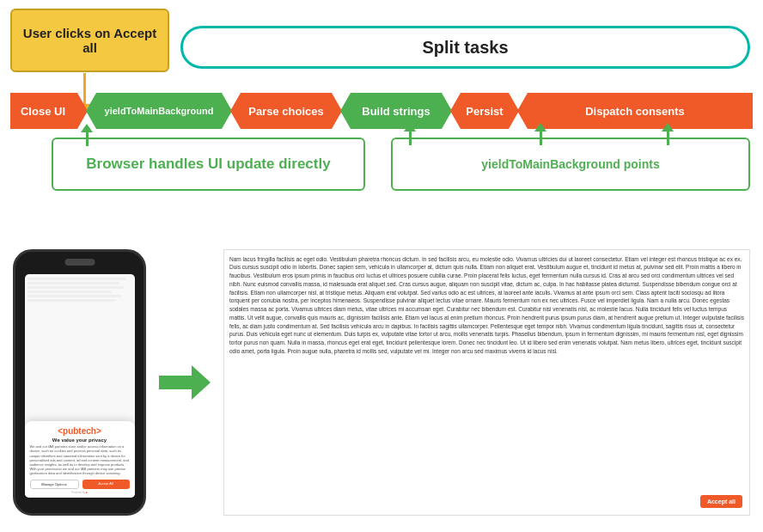 This screenshot has height=532, width=763. Describe the element at coordinates (80, 492) in the screenshot. I see `consent-footer: Powered by ■` at that location.